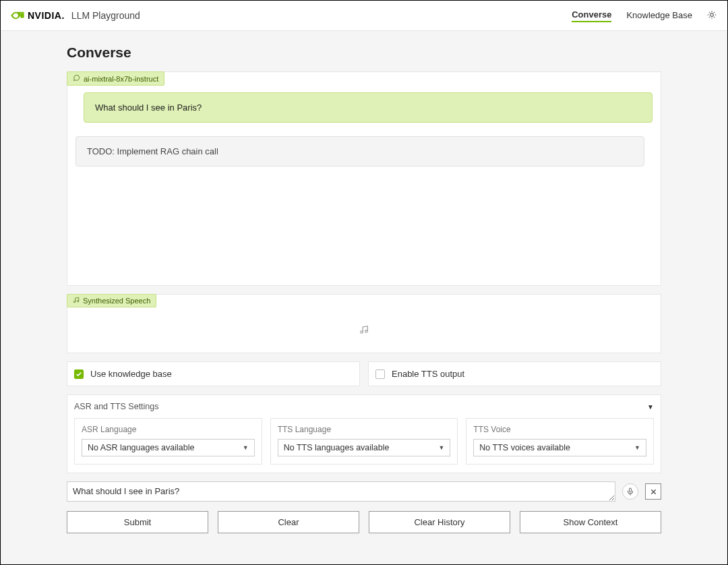 This screenshot has height=565, width=728. Describe the element at coordinates (213, 374) in the screenshot. I see `use-kb-checkbox: Use knowledge base` at that location.